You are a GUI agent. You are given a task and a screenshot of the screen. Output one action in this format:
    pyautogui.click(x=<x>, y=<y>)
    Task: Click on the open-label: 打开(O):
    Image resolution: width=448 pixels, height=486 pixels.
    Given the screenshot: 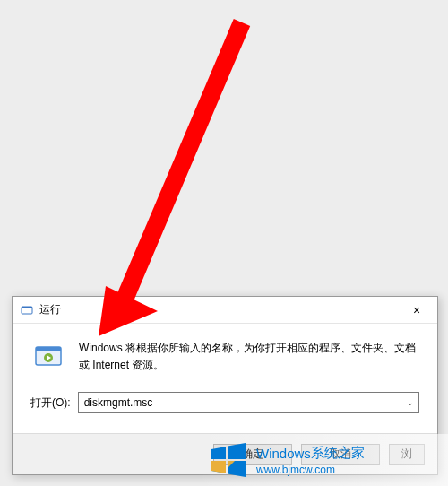 What is the action you would take?
    pyautogui.click(x=50, y=404)
    